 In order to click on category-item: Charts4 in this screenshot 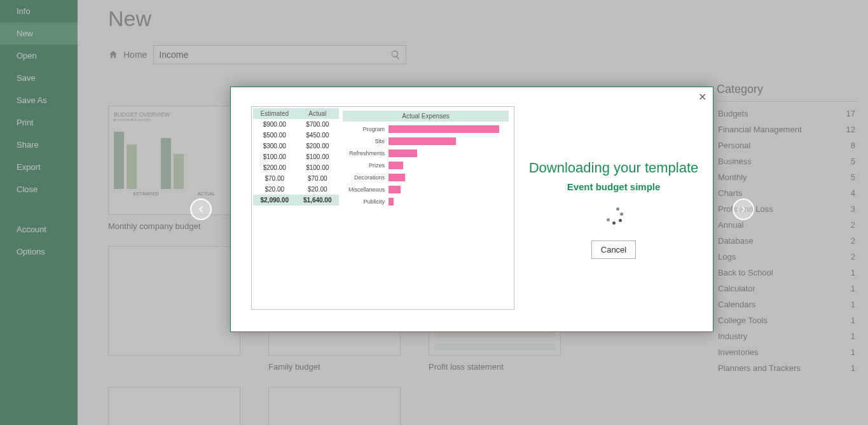, I will do `click(787, 193)`.